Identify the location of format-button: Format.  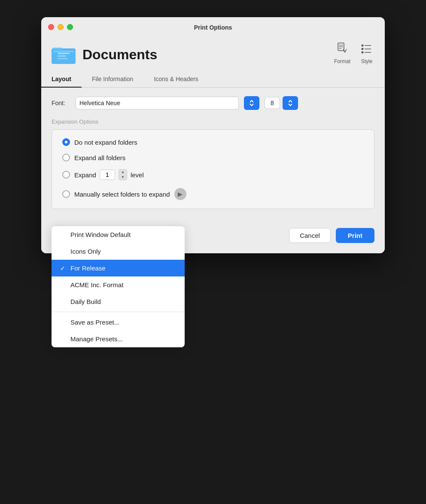
(342, 53).